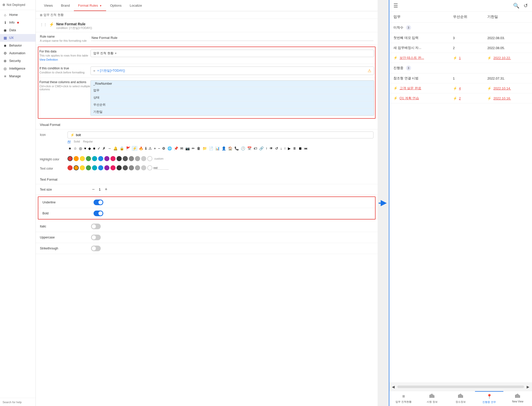  I want to click on scroll-left-button: ◀, so click(393, 387).